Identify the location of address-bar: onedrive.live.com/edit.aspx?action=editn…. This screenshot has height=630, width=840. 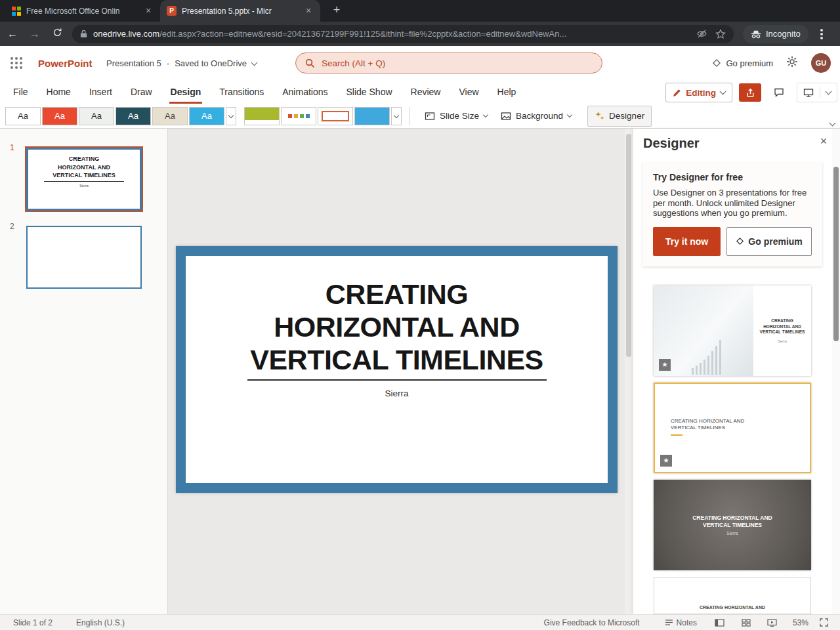
(403, 34).